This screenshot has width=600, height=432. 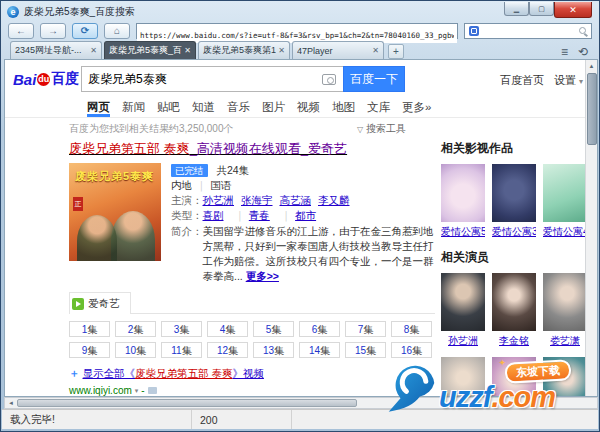 What do you see at coordinates (378, 108) in the screenshot?
I see `nav-item: 文库` at bounding box center [378, 108].